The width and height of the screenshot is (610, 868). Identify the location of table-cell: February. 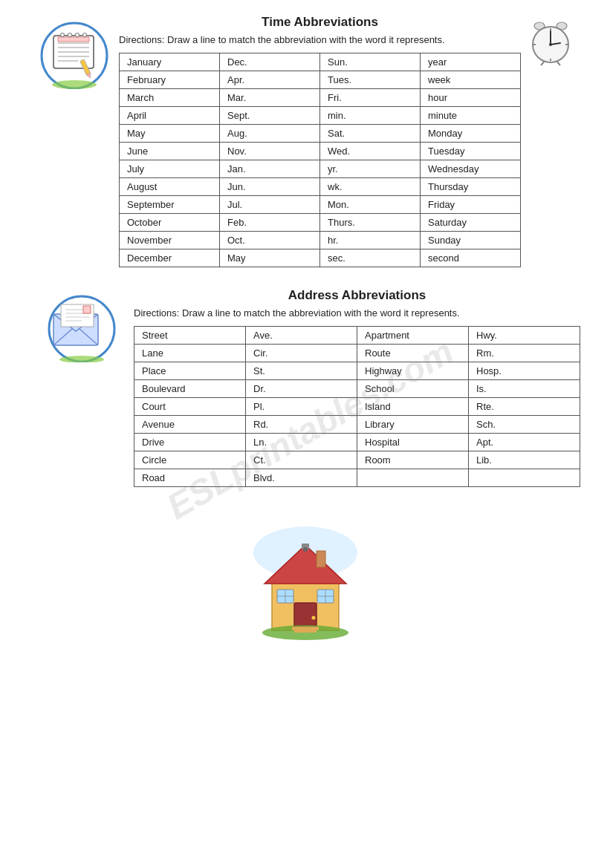
(169, 80).